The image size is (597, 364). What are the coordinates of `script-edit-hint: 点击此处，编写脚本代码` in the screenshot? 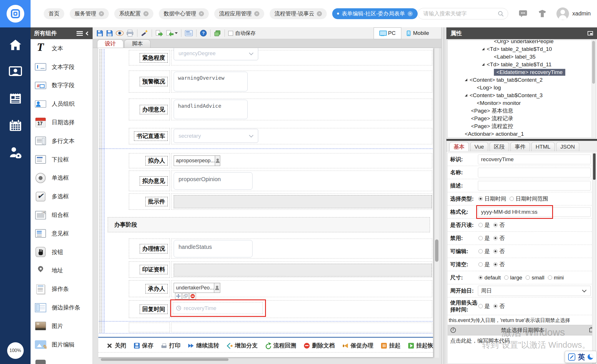 It's located at (520, 341).